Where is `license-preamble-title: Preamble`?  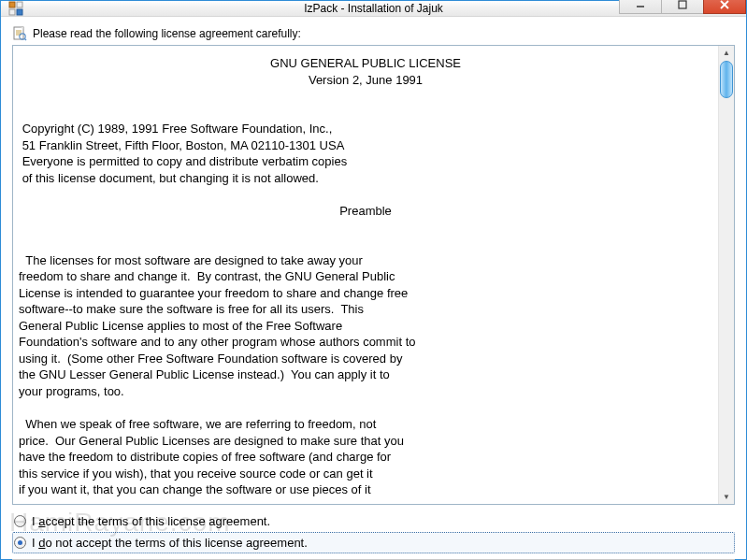 license-preamble-title: Preamble is located at coordinates (366, 211).